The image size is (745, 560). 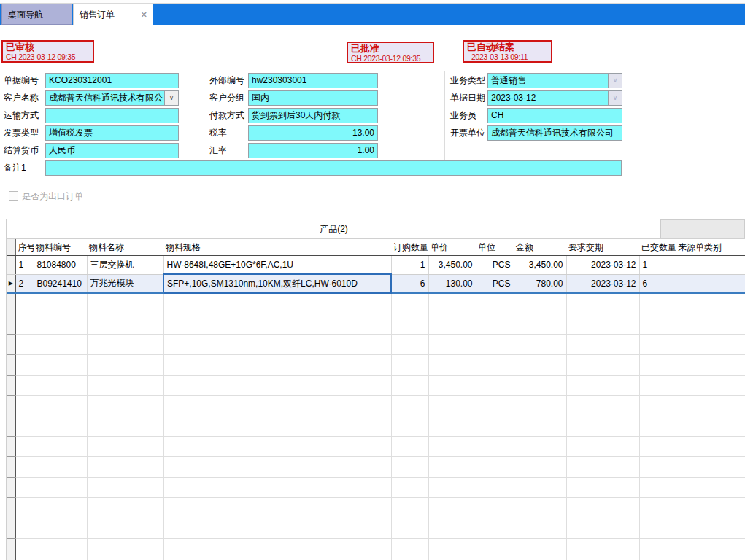 What do you see at coordinates (313, 98) in the screenshot?
I see `customer-group-field: 国内` at bounding box center [313, 98].